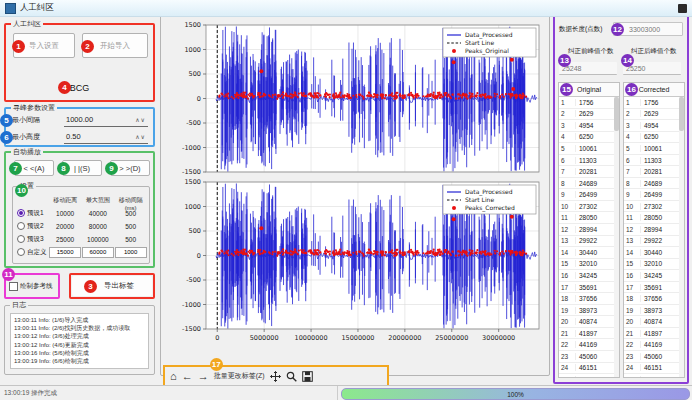 This screenshot has height=400, width=692. Describe the element at coordinates (589, 237) in the screenshot. I see `original-table-body: 1175622629349544625051006161130372028182…` at that location.